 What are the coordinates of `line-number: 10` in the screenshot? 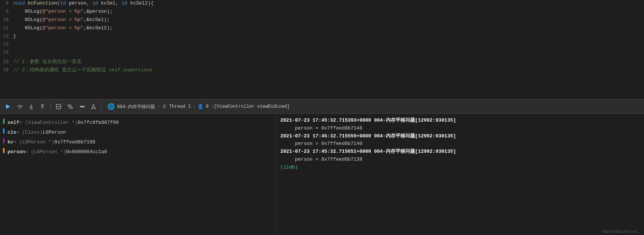 It's located at (7, 20).